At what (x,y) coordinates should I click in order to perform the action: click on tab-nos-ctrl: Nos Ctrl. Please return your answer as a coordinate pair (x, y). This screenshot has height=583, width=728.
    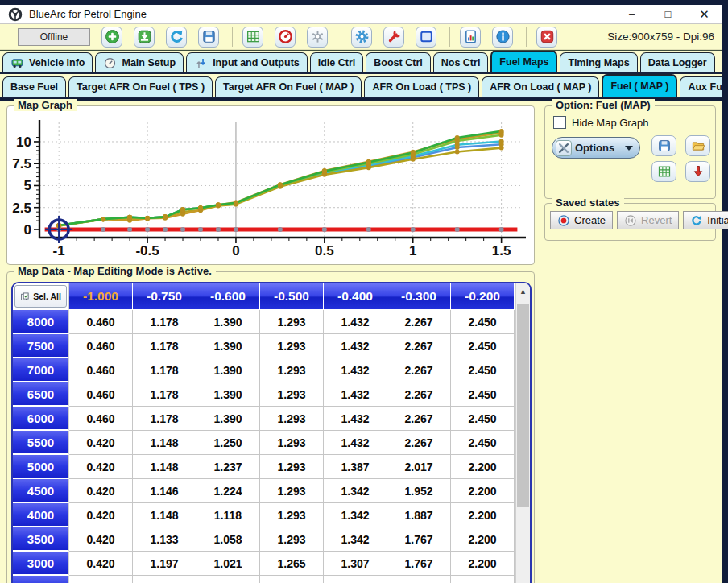
    Looking at the image, I should click on (461, 63).